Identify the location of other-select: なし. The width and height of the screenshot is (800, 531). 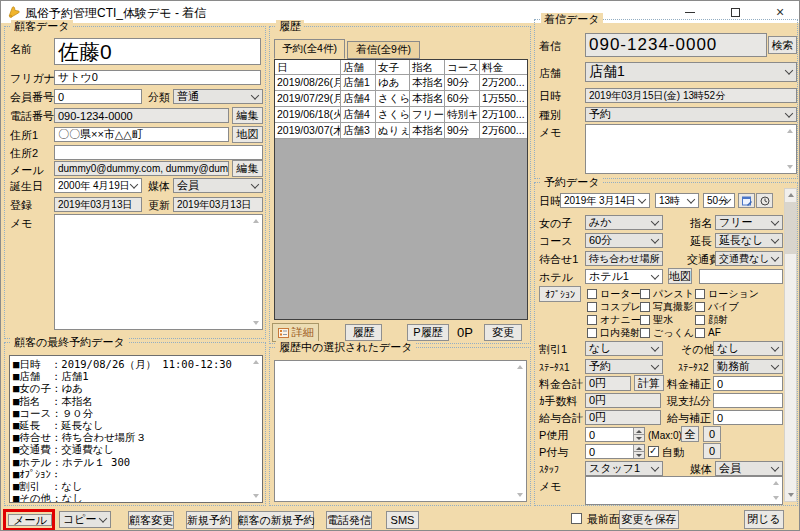
(748, 348).